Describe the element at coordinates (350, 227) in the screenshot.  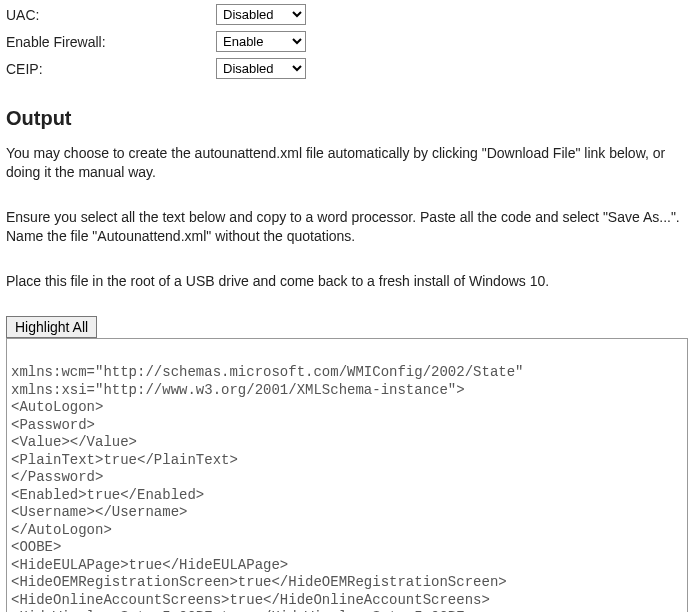
I see `output-para-2: Ensure you select all the text below and…` at that location.